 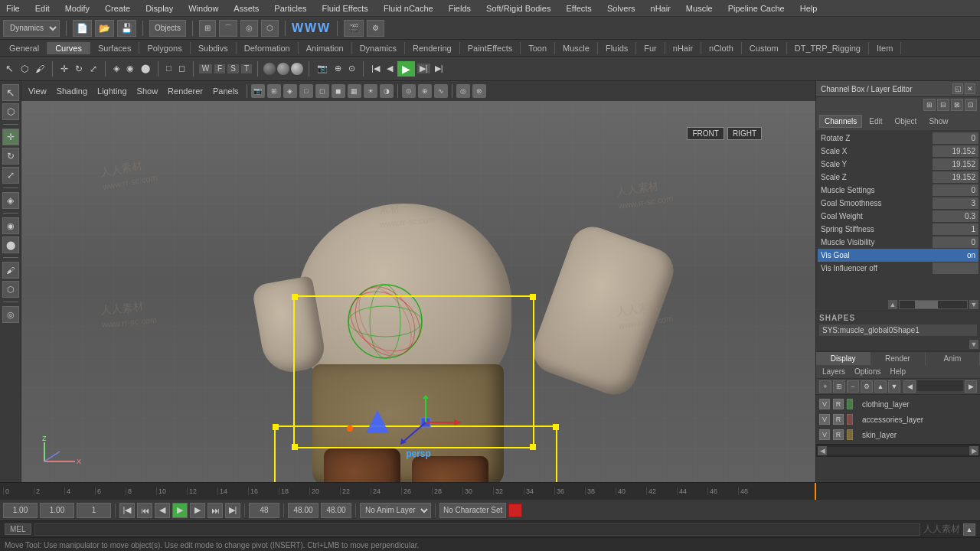 I want to click on cb-scroll-up: ▲, so click(x=893, y=305).